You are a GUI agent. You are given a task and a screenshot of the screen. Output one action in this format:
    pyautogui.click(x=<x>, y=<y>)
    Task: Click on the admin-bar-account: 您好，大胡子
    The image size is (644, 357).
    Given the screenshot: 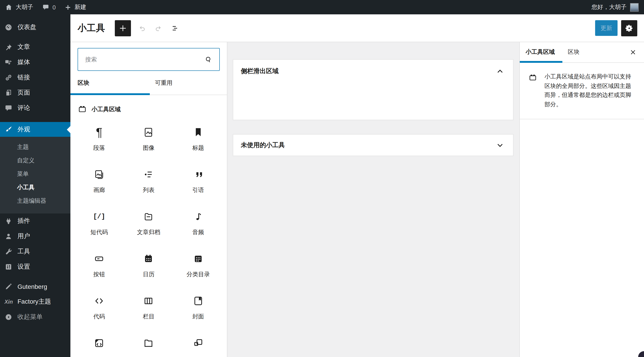 What is the action you would take?
    pyautogui.click(x=618, y=7)
    